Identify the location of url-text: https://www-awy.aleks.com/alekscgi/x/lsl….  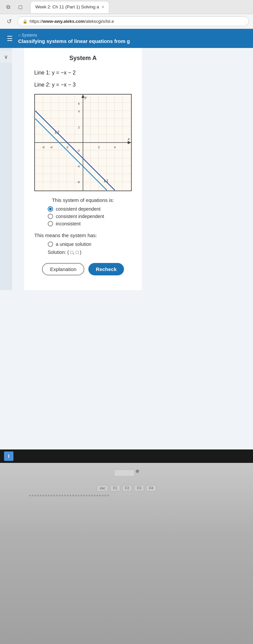
(72, 21).